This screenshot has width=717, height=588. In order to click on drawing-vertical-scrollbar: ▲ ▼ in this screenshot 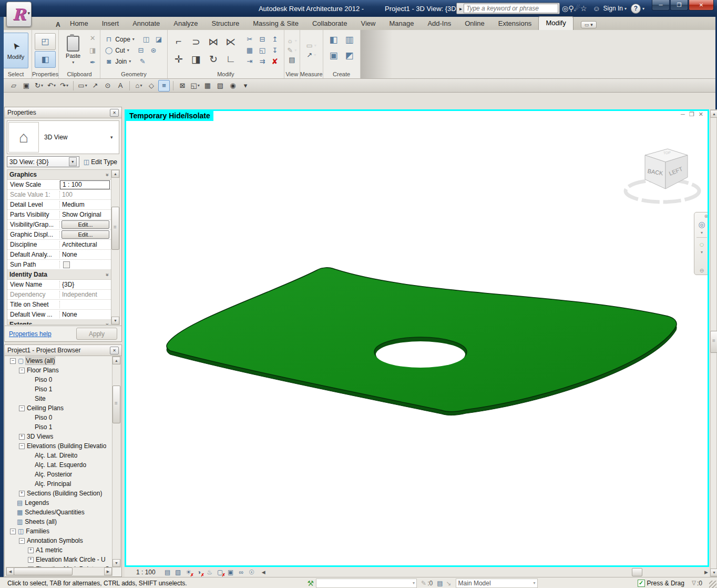, I will do `click(714, 343)`.